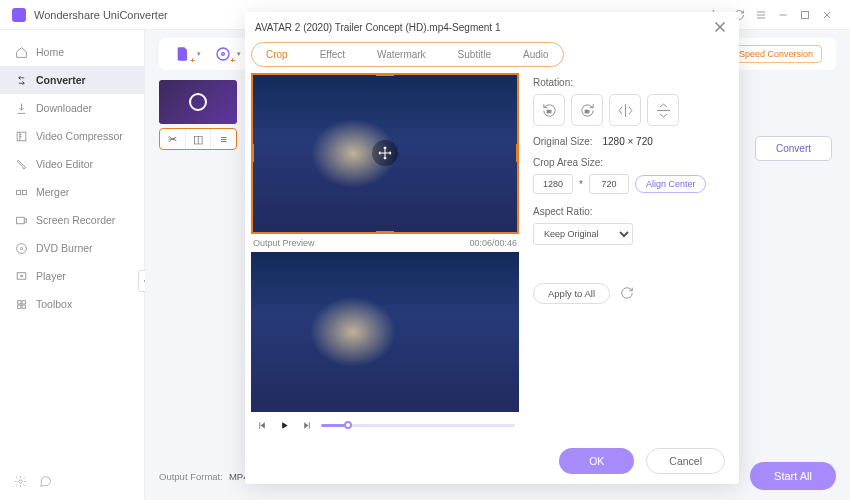 This screenshot has width=850, height=500. Describe the element at coordinates (663, 110) in the screenshot. I see `flip-vertical-button` at that location.